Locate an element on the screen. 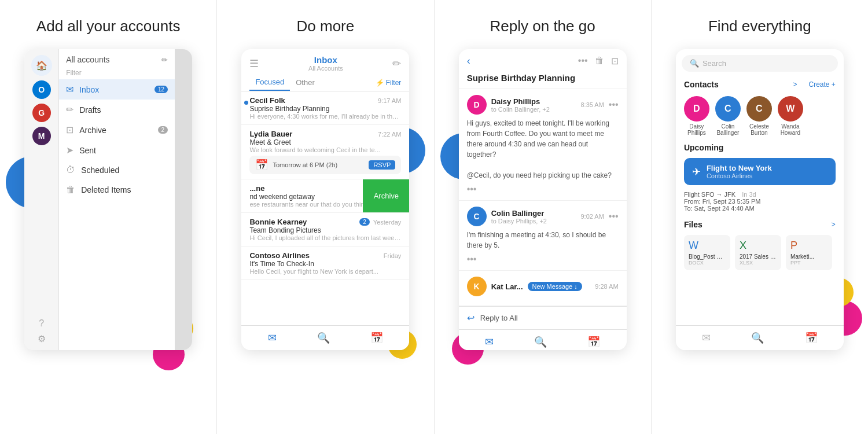 The width and height of the screenshot is (868, 434). search-bar: 🔍 Search is located at coordinates (760, 64).